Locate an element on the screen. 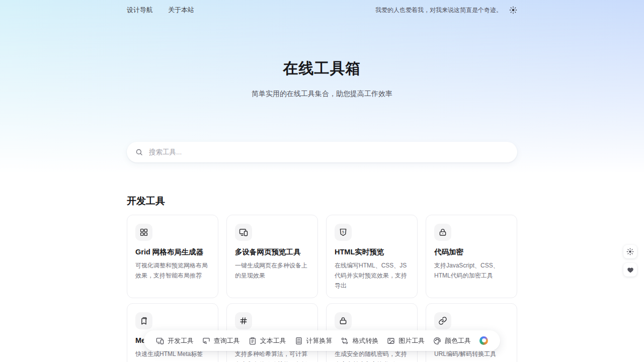  transform-icon is located at coordinates (345, 341).